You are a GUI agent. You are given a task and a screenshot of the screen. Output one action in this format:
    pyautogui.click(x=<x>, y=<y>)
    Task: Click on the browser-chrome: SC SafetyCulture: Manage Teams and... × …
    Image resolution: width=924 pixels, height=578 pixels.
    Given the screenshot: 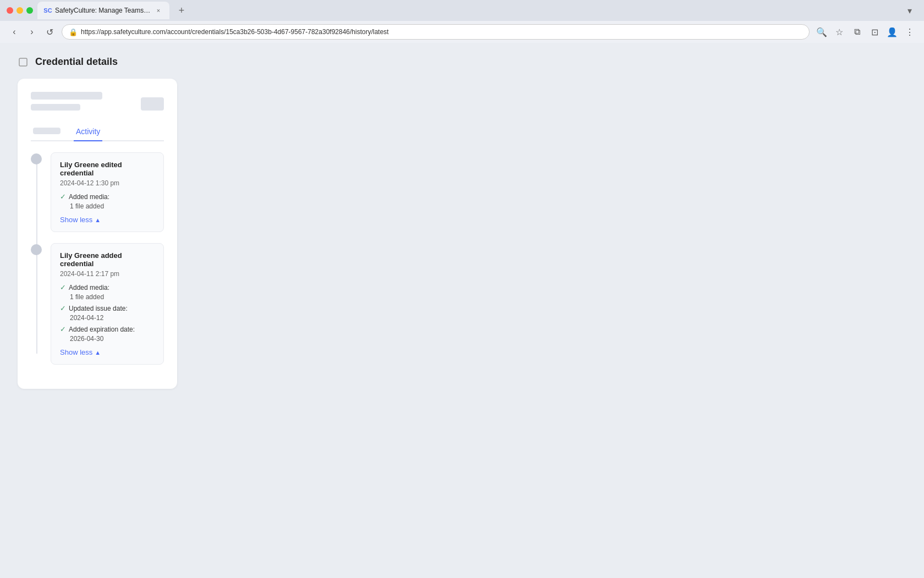 What is the action you would take?
    pyautogui.click(x=462, y=21)
    